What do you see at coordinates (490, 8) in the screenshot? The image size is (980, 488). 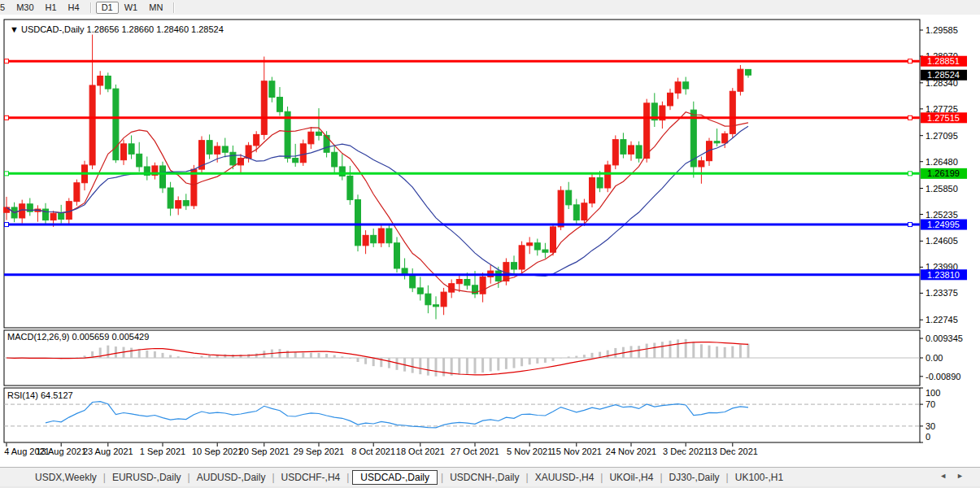 I see `timeframe-toolbar: 5M30H1H4D1W1MN` at bounding box center [490, 8].